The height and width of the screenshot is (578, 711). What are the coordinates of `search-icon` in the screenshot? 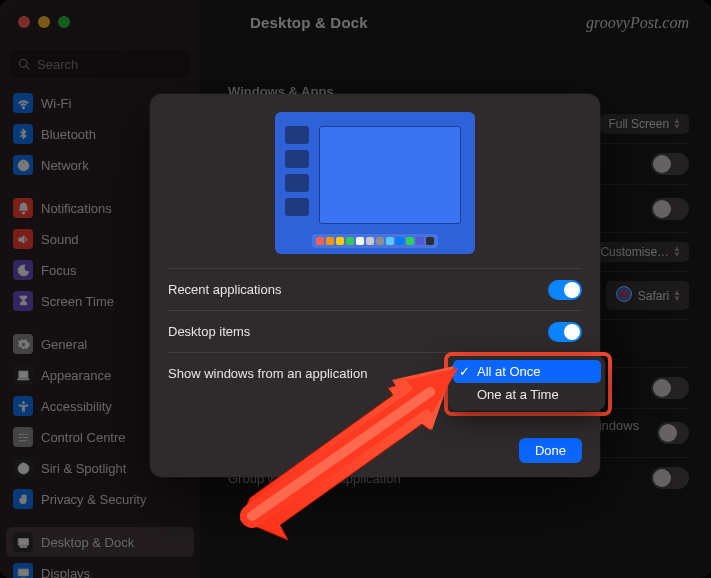 It's located at (24, 64).